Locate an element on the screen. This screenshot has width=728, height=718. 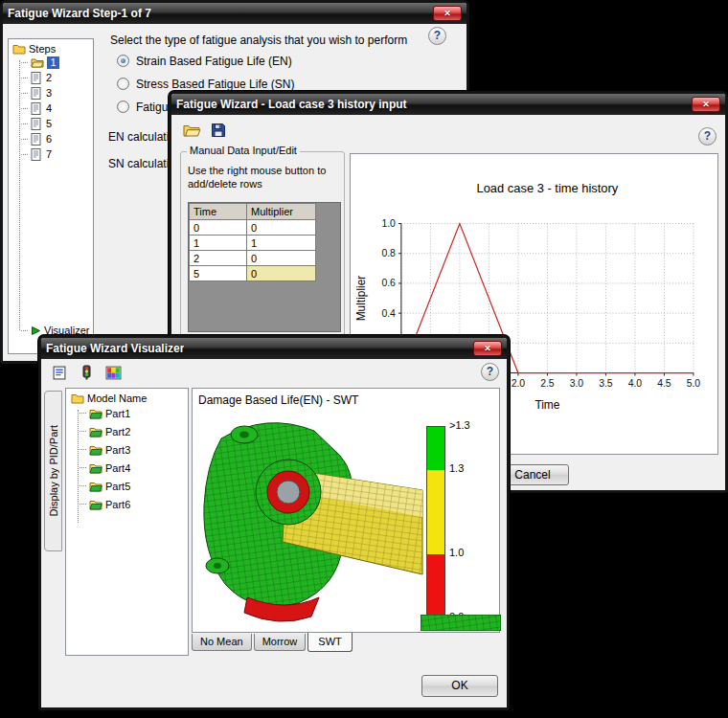
table-cell-r1-c1: 1 is located at coordinates (282, 243).